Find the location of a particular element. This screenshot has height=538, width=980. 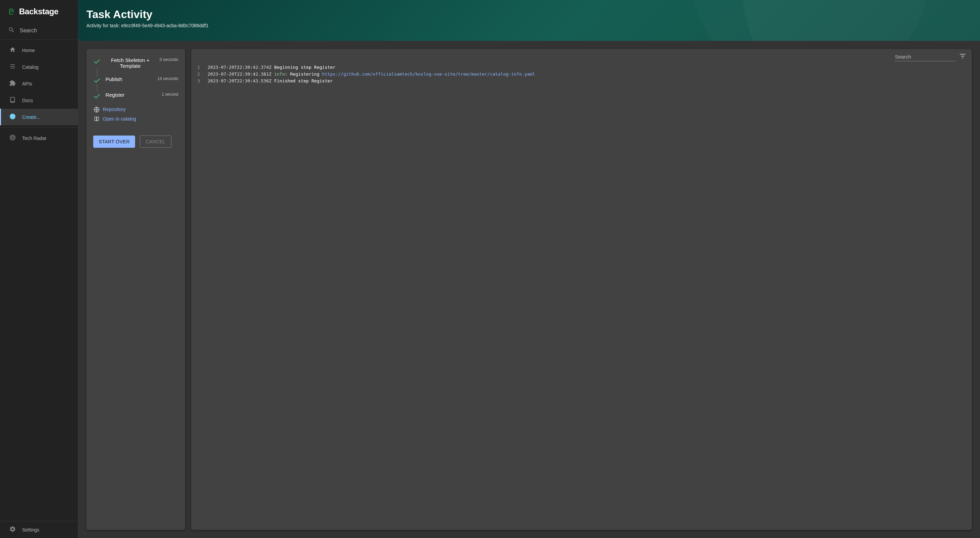

task-step: Register 1 second is located at coordinates (136, 96).